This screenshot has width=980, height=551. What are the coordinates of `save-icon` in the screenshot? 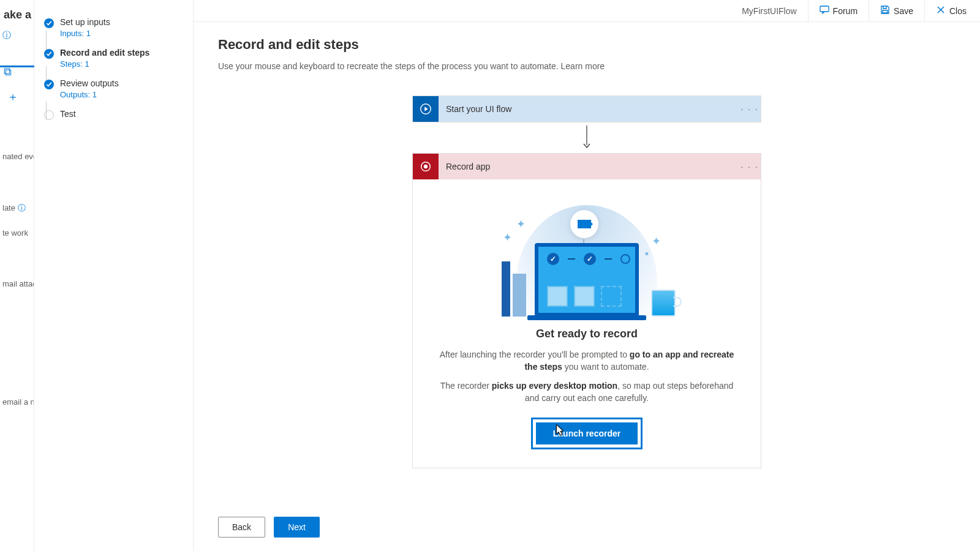 It's located at (885, 11).